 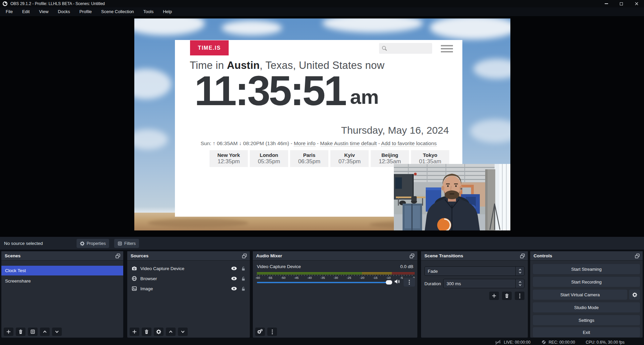 I want to click on scene-up-button, so click(x=45, y=332).